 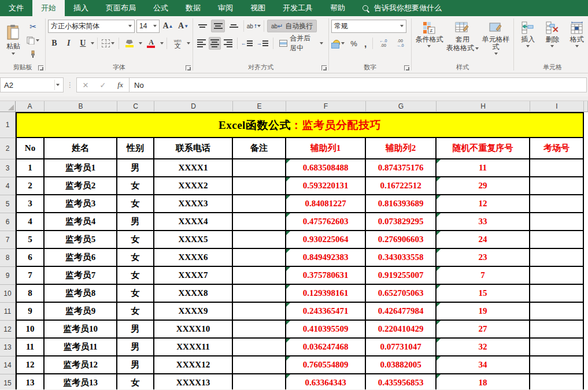 What do you see at coordinates (194, 169) in the screenshot?
I see `cell-D3: XXXX1` at bounding box center [194, 169].